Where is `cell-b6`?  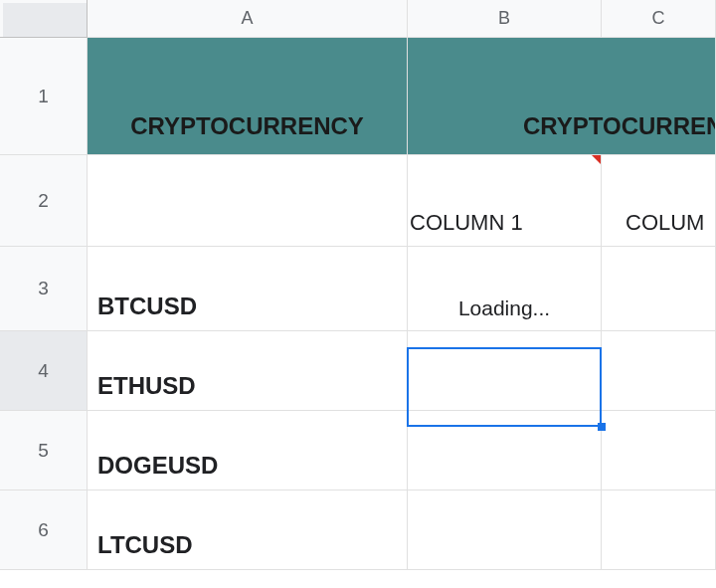 cell-b6 is located at coordinates (505, 530).